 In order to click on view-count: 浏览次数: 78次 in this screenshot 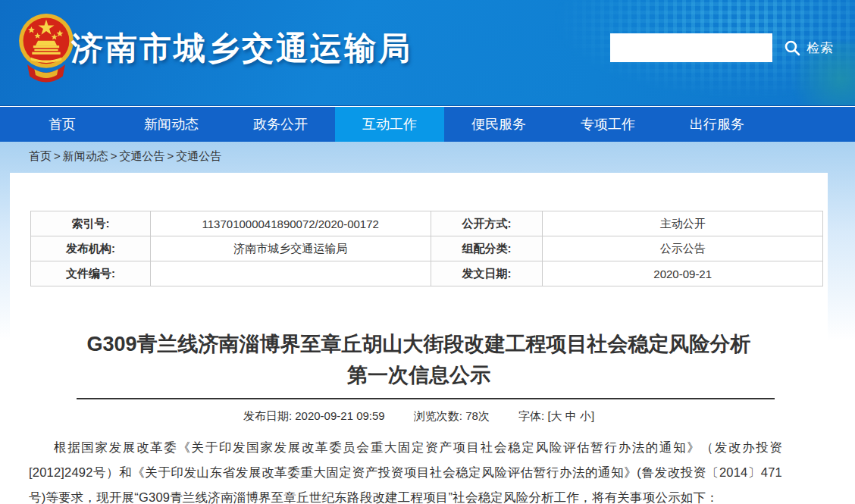, I will do `click(452, 415)`.